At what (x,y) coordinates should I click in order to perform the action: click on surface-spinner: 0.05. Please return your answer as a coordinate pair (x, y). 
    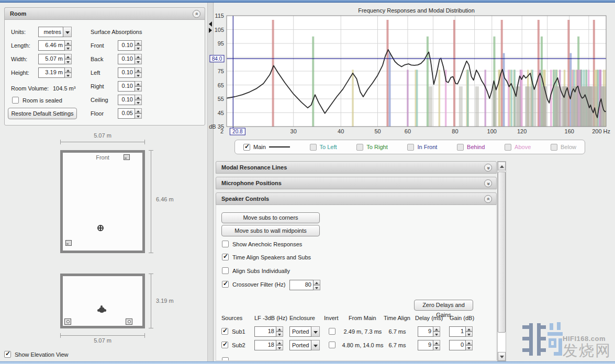
    Looking at the image, I should click on (130, 113).